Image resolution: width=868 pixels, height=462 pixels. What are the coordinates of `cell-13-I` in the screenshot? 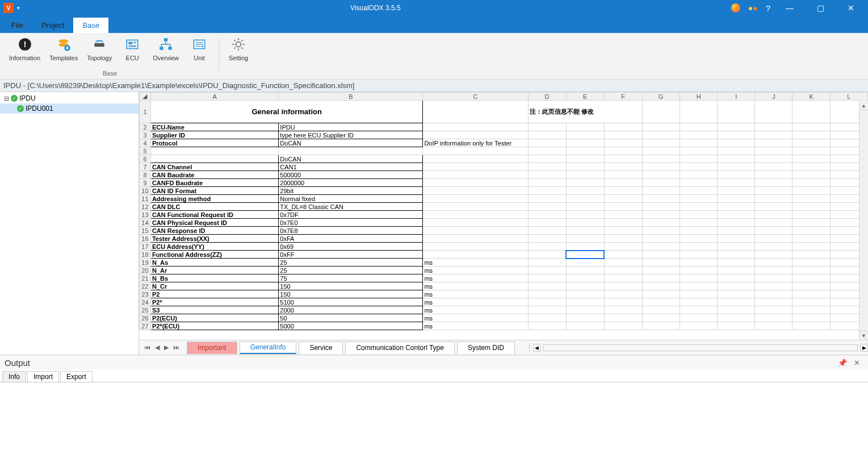 It's located at (736, 215).